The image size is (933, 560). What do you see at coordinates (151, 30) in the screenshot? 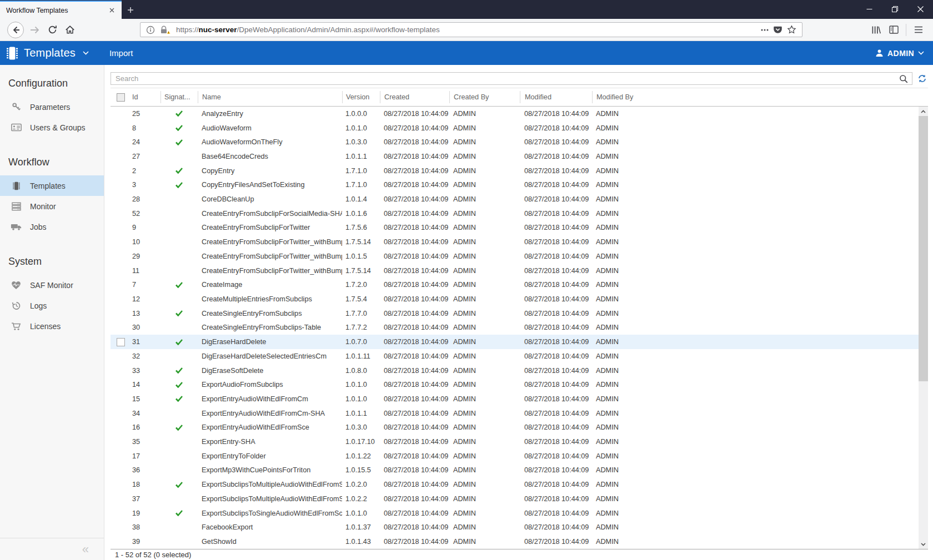
I see `page-info-icon` at bounding box center [151, 30].